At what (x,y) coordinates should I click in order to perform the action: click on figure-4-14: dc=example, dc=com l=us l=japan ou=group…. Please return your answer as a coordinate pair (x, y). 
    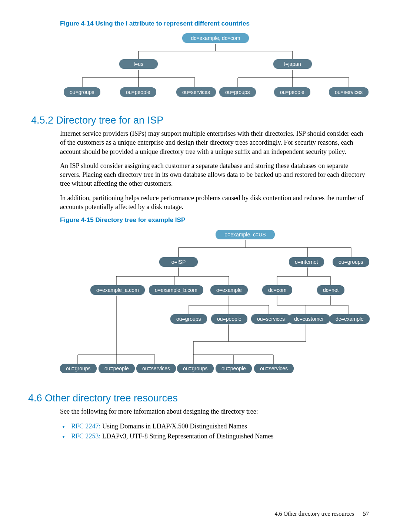
    Looking at the image, I should click on (216, 70).